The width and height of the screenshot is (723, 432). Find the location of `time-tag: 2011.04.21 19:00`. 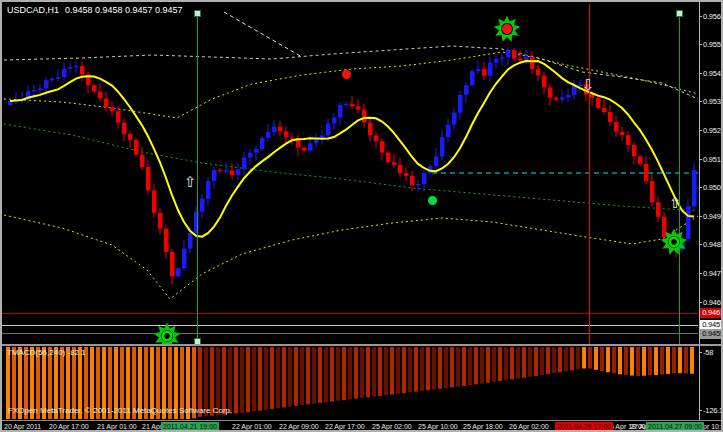

time-tag: 2011.04.21 19:00 is located at coordinates (190, 427).